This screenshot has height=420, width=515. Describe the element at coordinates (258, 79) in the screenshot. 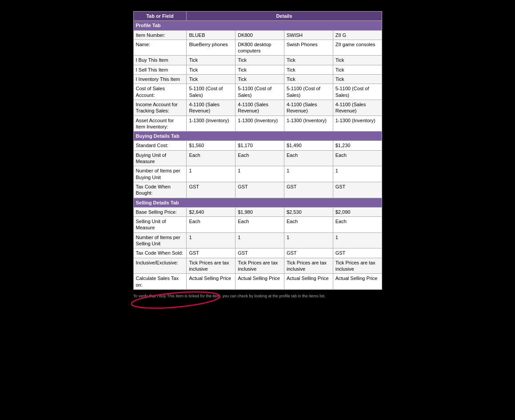

I see `table-row: I Inventory This ItemTickTickTickTick` at that location.